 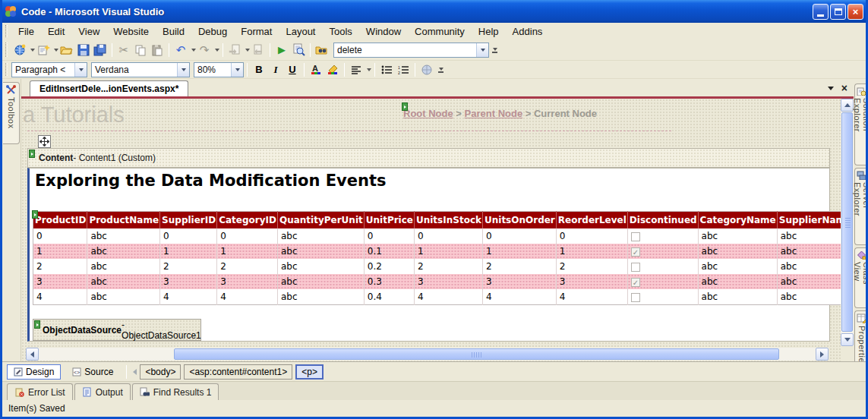 I want to click on tab-list-dropdown-icon, so click(x=831, y=88).